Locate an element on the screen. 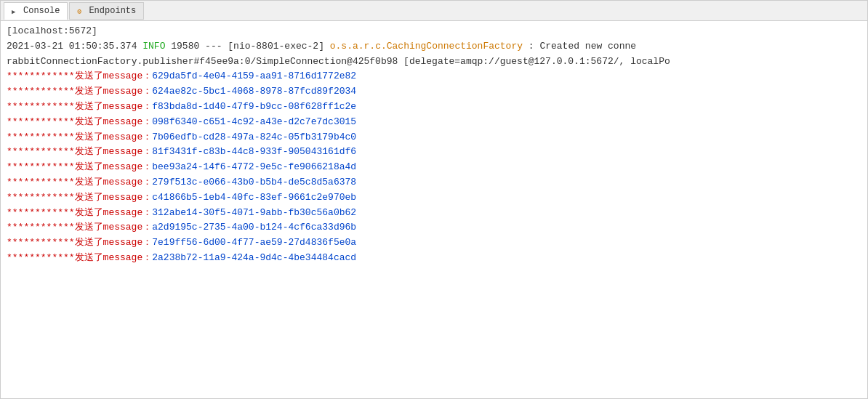 The height and width of the screenshot is (399, 868). log-thread: [nio-8801-exec-2] is located at coordinates (276, 47).